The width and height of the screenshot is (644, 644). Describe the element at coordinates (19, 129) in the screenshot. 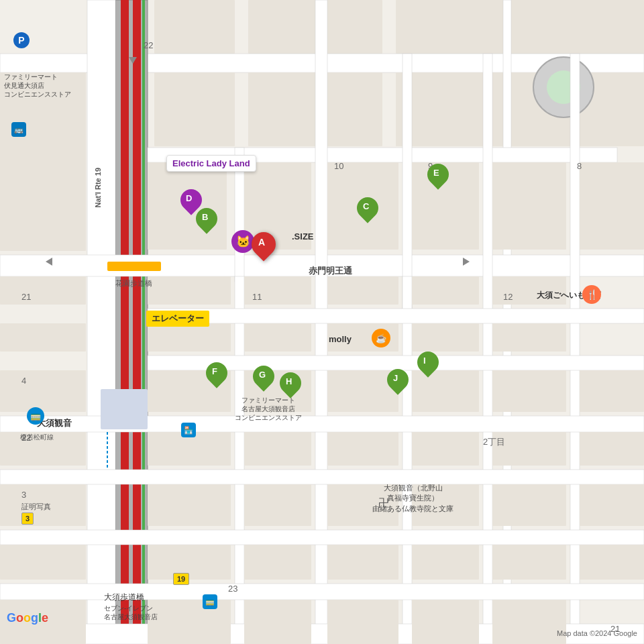

I see `transit-icon-top: 🚌` at that location.